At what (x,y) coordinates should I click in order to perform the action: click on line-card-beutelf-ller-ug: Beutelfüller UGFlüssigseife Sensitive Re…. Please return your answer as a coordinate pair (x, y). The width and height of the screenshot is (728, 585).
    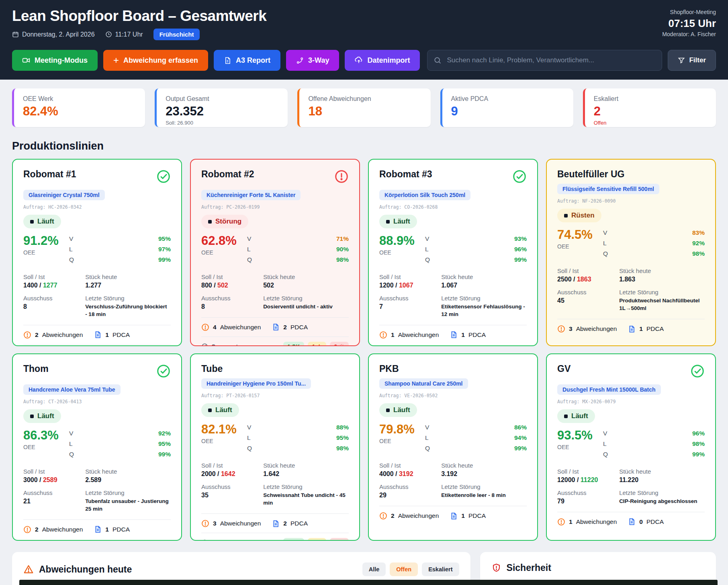
    Looking at the image, I should click on (631, 252).